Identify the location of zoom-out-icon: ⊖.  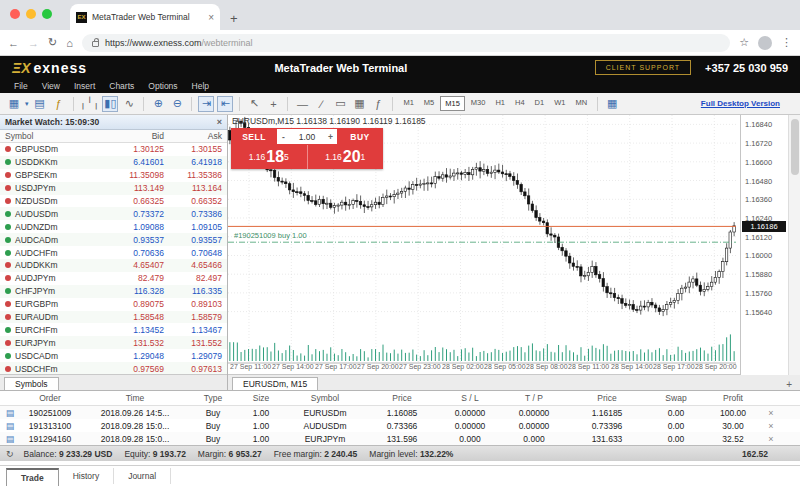
(177, 104).